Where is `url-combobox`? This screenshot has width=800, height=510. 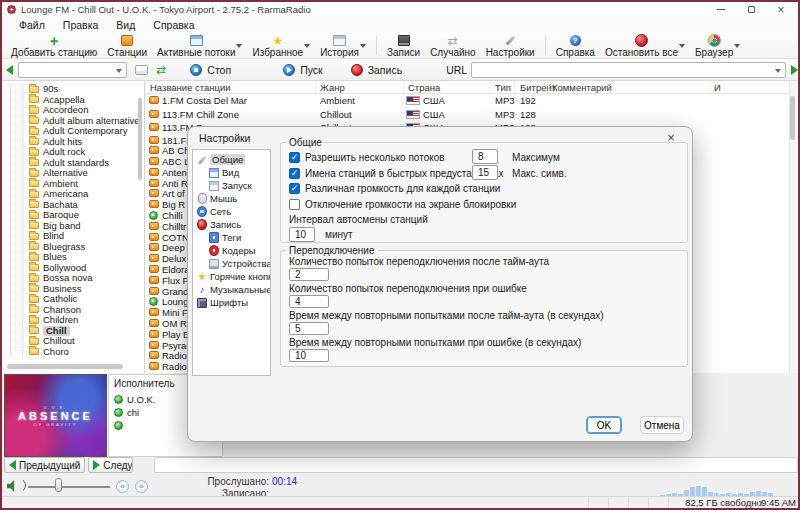
url-combobox is located at coordinates (628, 70).